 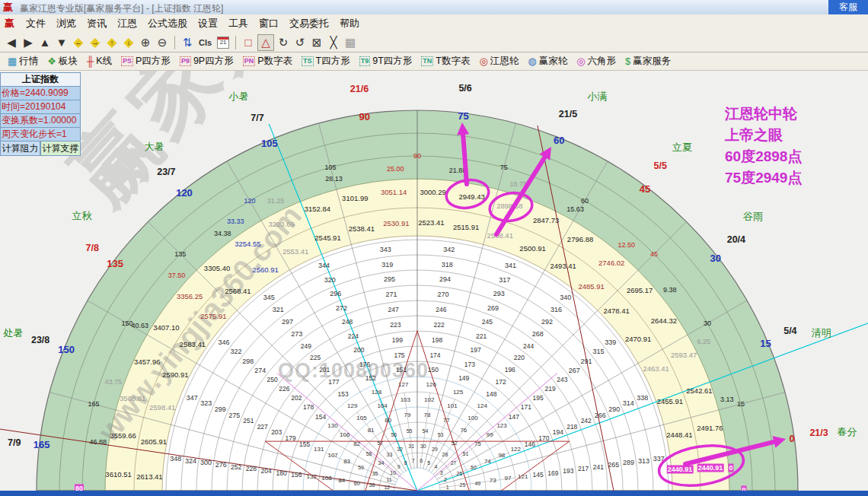 What do you see at coordinates (223, 43) in the screenshot?
I see `calendar-icon: 21` at bounding box center [223, 43].